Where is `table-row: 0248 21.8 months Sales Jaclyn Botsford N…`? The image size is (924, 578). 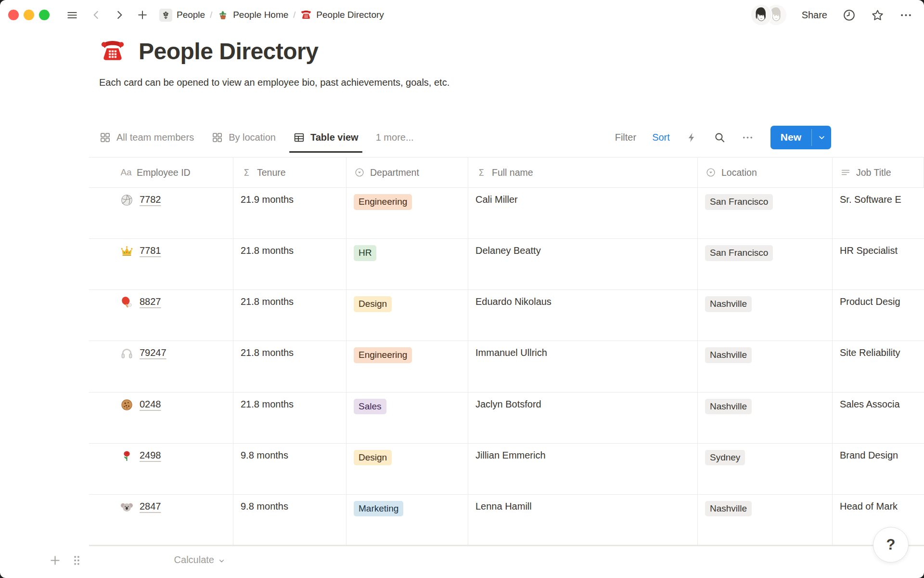 table-row: 0248 21.8 months Sales Jaclyn Botsford N… is located at coordinates (506, 418).